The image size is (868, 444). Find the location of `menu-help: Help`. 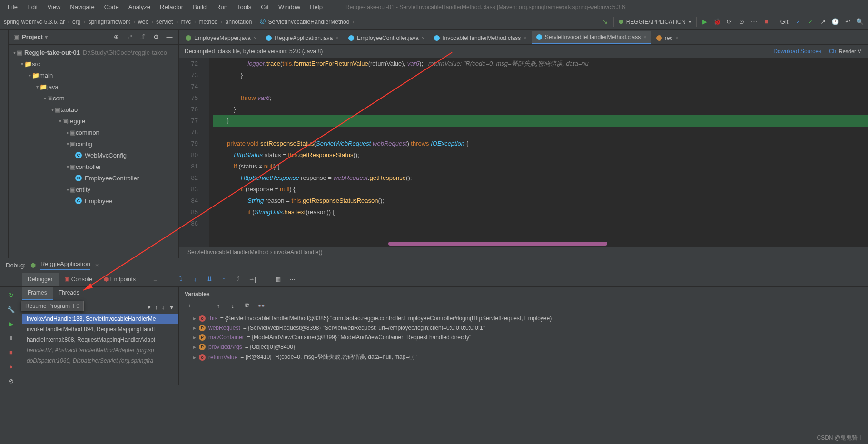

menu-help: Help is located at coordinates (316, 7).